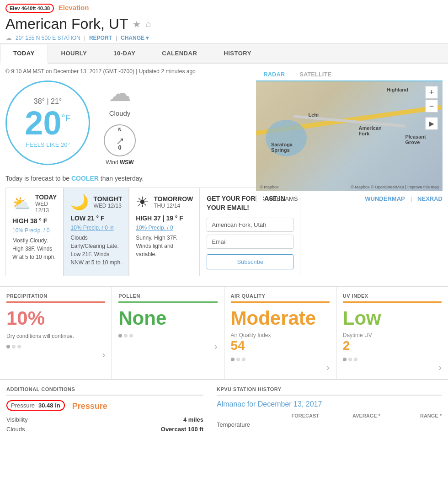 The height and width of the screenshot is (493, 448). What do you see at coordinates (165, 218) in the screenshot?
I see `tomorrow-temp: HIGH 37 | 19 ° F` at bounding box center [165, 218].